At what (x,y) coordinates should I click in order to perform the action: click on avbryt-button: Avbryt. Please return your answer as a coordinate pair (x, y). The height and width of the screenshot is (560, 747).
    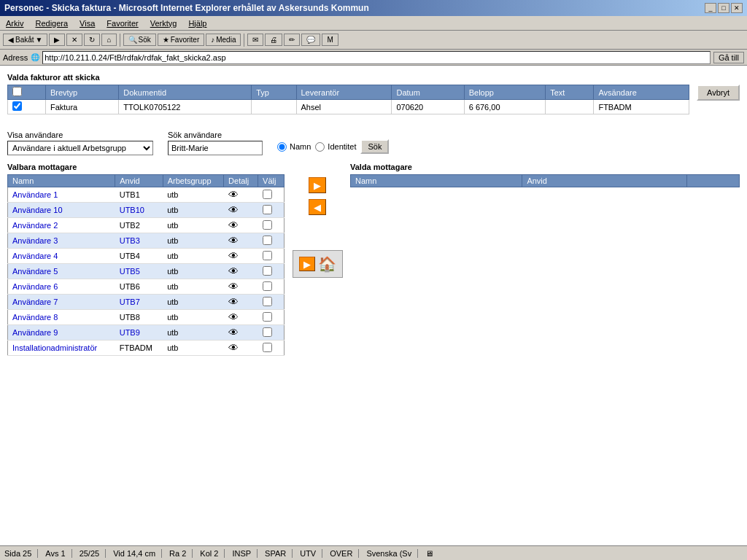
    Looking at the image, I should click on (718, 93).